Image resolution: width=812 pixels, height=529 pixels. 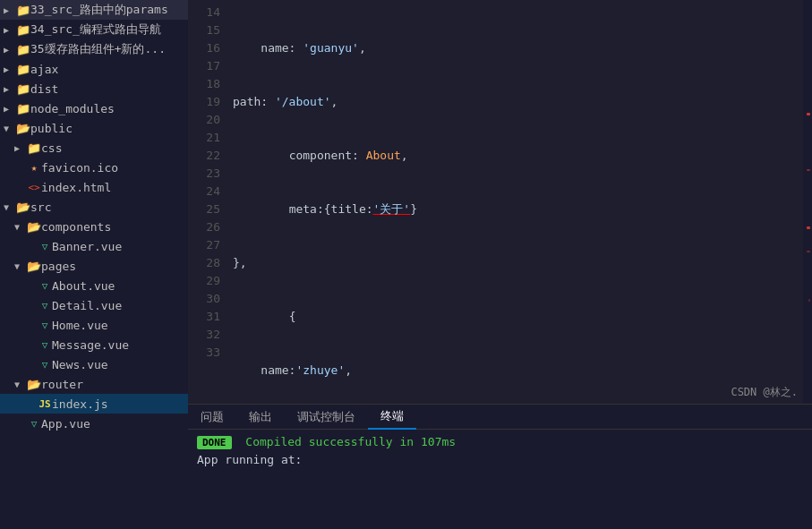 I want to click on sidebar-item-src: ▼ 📂 src, so click(x=94, y=207).